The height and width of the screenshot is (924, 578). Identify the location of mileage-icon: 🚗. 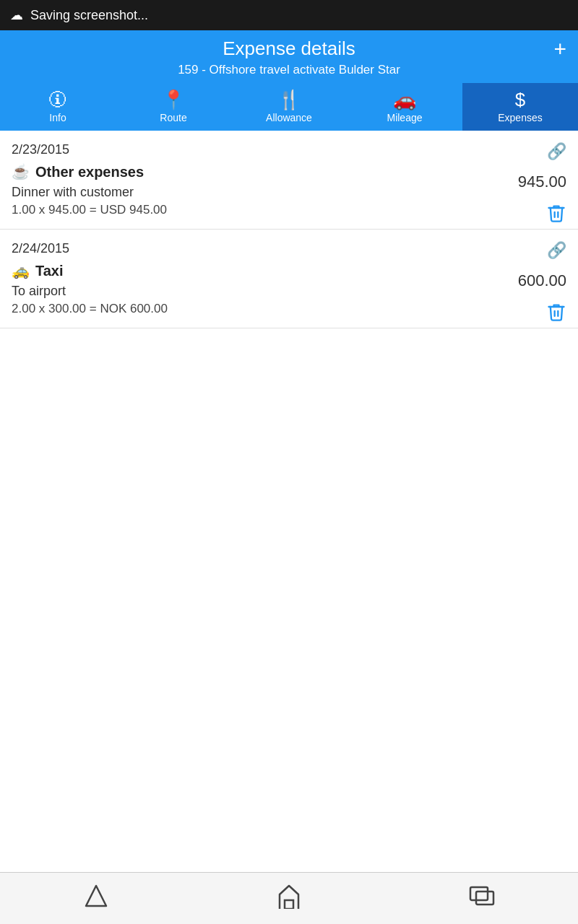
(405, 100).